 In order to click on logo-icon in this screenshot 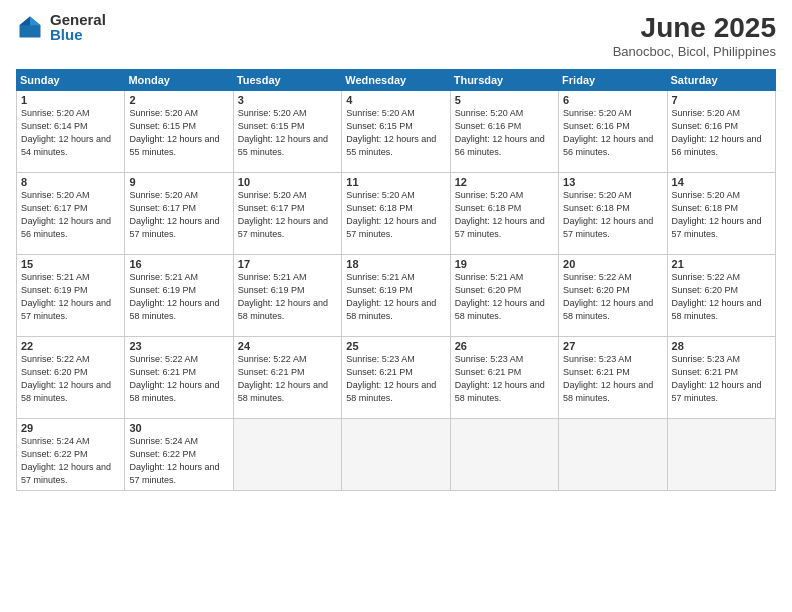, I will do `click(30, 27)`.